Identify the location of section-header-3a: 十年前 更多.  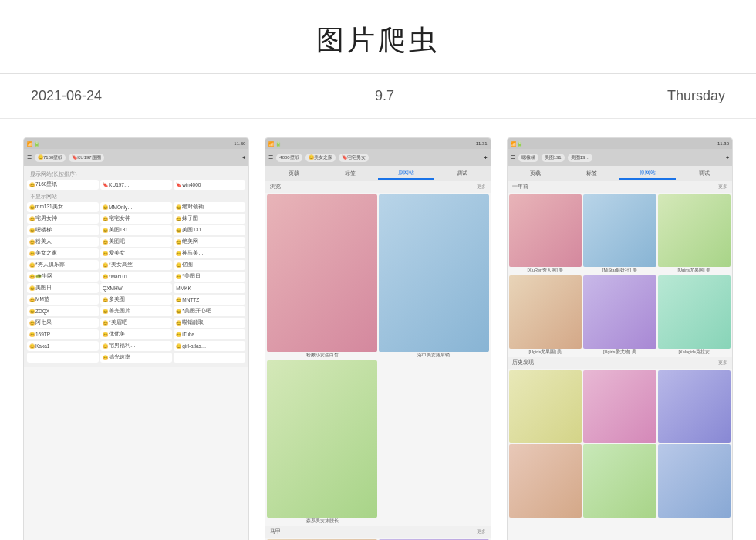
(620, 187).